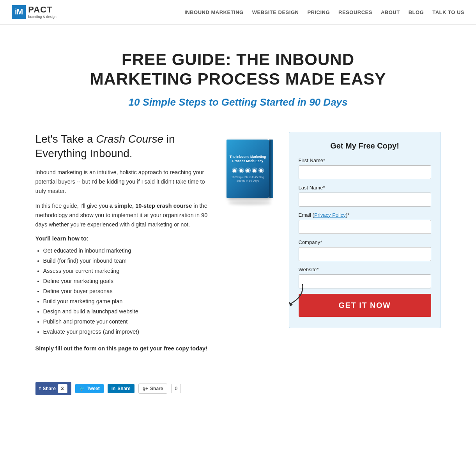  What do you see at coordinates (365, 242) in the screenshot?
I see `company-label: Company*` at bounding box center [365, 242].